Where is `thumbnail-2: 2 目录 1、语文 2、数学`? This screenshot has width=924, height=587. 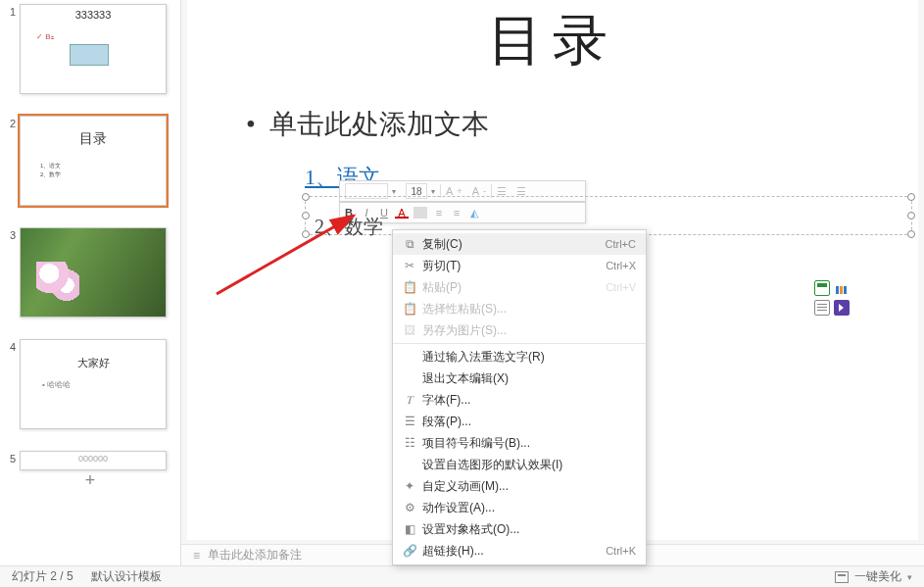 thumbnail-2: 2 目录 1、语文 2、数学 is located at coordinates (90, 161).